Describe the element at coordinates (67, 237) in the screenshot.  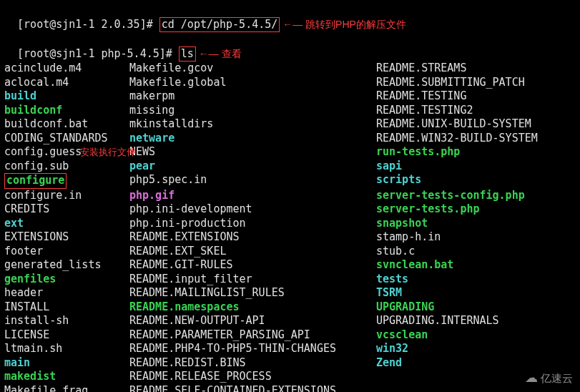
I see `ls-entry: EXTENSIONS` at that location.